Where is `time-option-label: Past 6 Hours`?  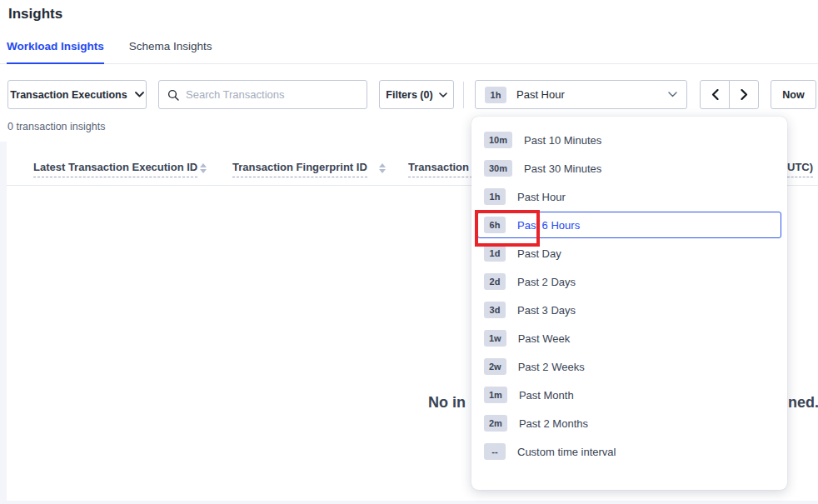
time-option-label: Past 6 Hours is located at coordinates (548, 225).